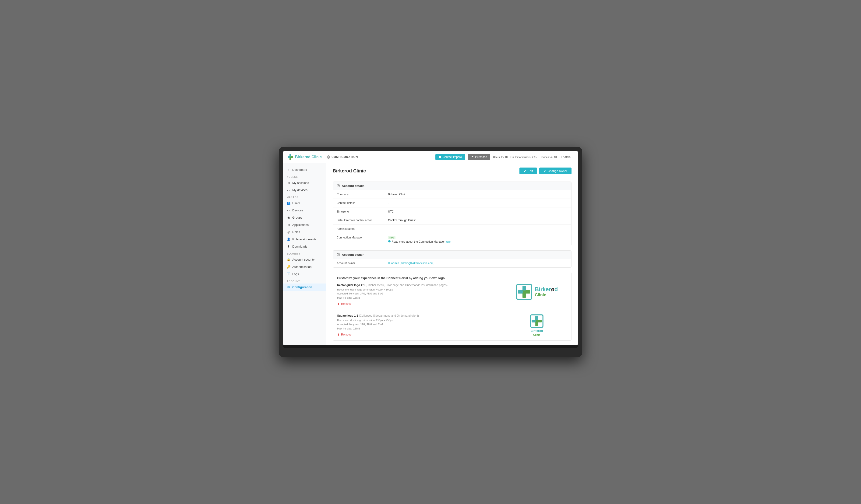  Describe the element at coordinates (452, 170) in the screenshot. I see `content-header: Birkerod Clinic Edit Change owner` at that location.